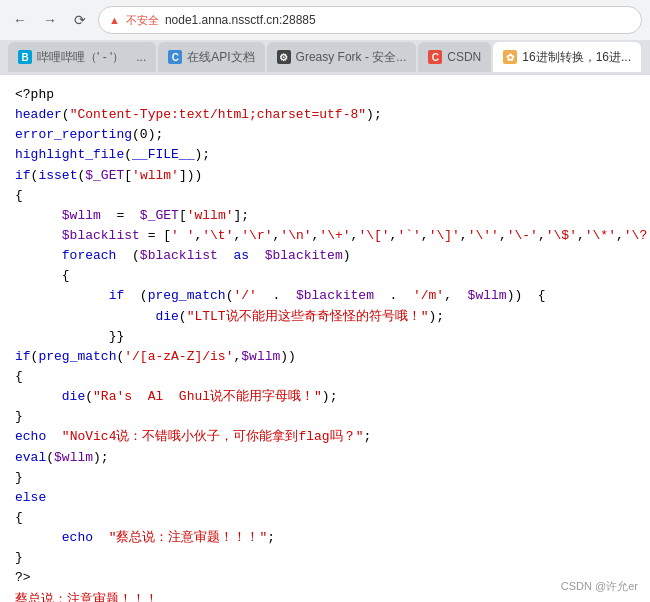 The image size is (650, 602). Describe the element at coordinates (567, 57) in the screenshot. I see `tab-hex: ✿ 16进制转换，16进...` at that location.